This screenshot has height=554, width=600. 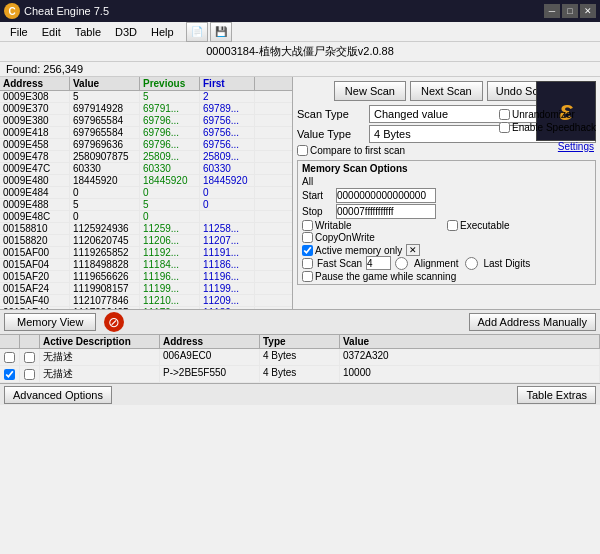 What do you see at coordinates (146, 181) in the screenshot?
I see `table-row: 0009E480 18445920 18445920 18445920` at bounding box center [146, 181].